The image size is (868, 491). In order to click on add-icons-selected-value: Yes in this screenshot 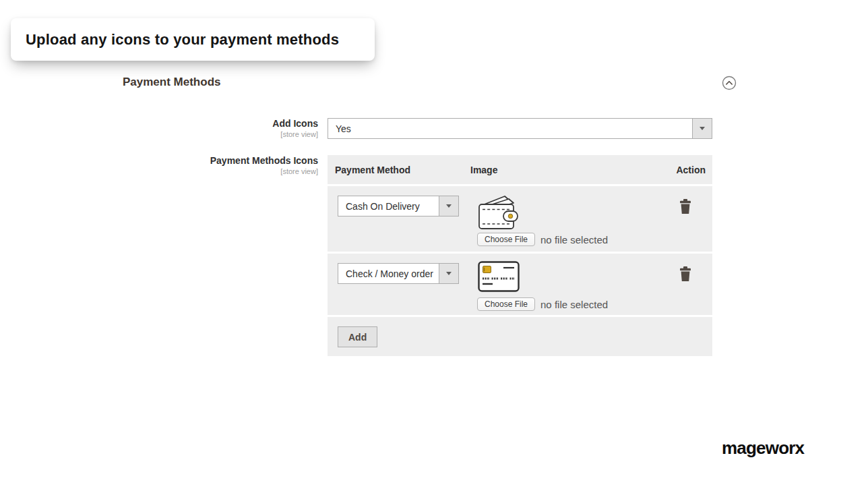, I will do `click(510, 128)`.